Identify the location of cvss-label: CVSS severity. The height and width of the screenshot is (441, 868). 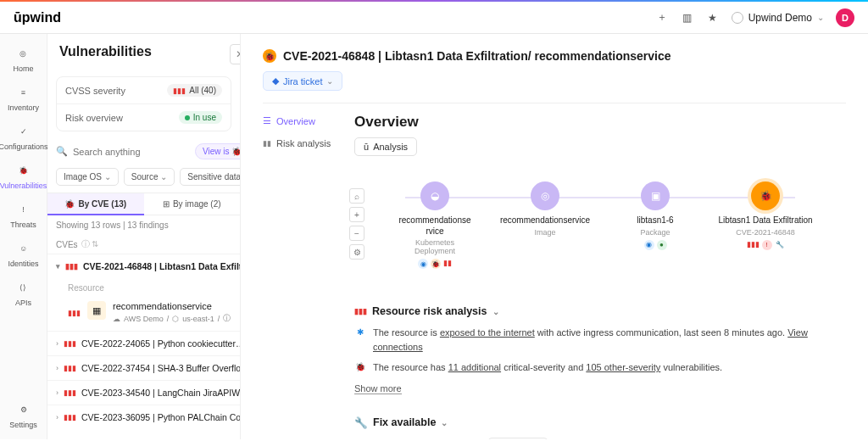
(95, 91).